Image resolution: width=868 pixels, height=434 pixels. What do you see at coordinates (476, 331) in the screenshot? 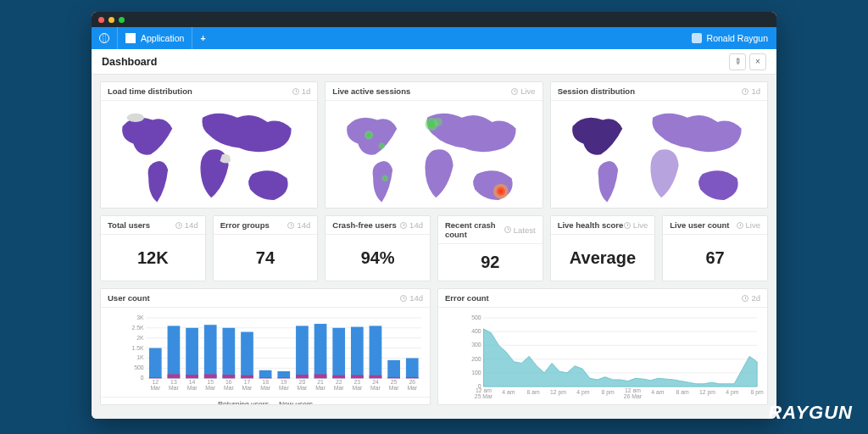
I see `svg-text: 400` at bounding box center [476, 331].